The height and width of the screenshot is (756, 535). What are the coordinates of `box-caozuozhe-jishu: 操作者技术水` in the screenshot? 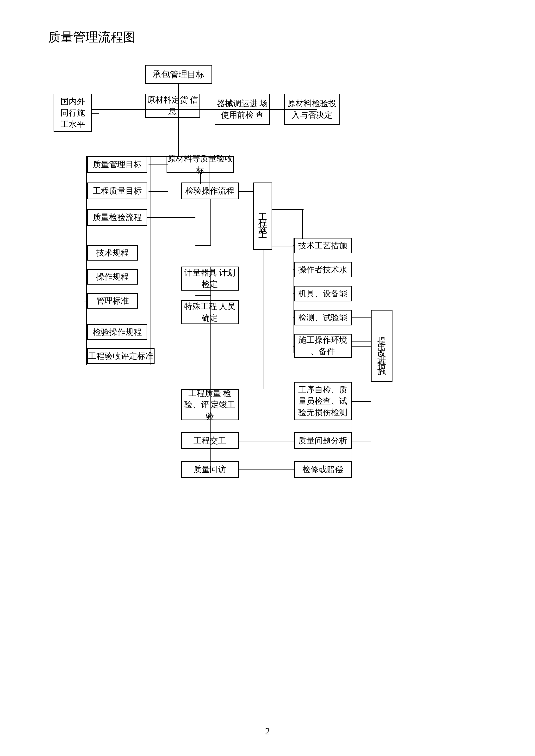 It's located at (323, 269).